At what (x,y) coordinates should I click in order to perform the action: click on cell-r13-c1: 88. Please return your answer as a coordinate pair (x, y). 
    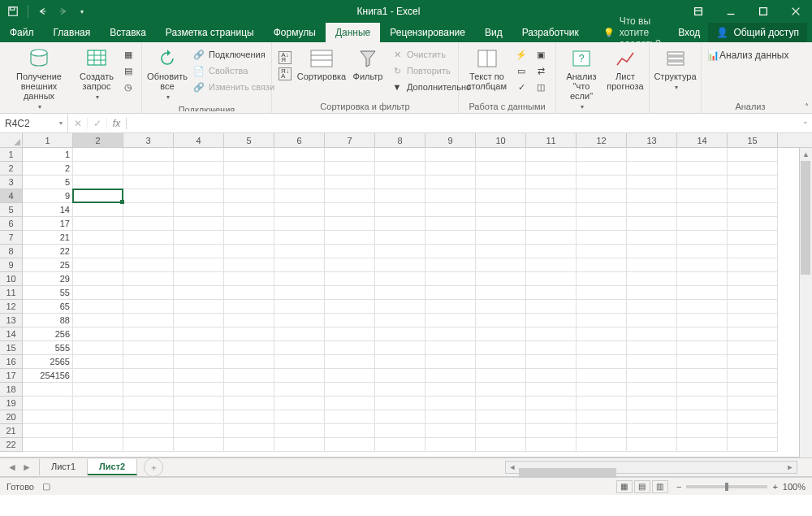
    Looking at the image, I should click on (48, 320).